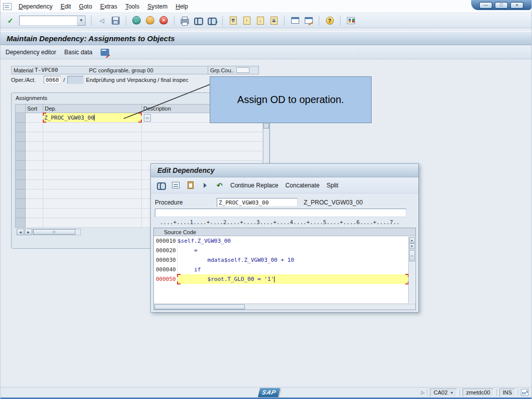 The height and width of the screenshot is (399, 532). Describe the element at coordinates (501, 5) in the screenshot. I see `restore-button: □` at that location.